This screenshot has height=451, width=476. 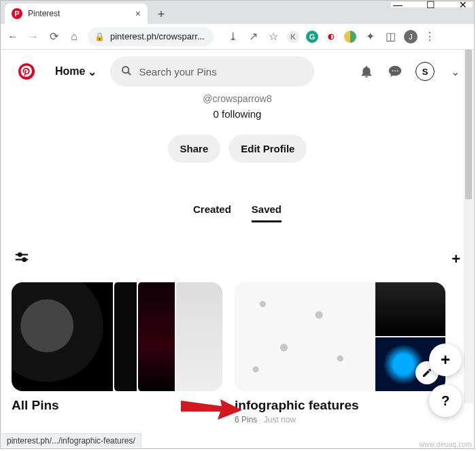 What do you see at coordinates (237, 37) in the screenshot?
I see `browser-toolbar: ← → ⟳ ⌂ 🔒 pinterest.ph/crowsparr... ⤓ ↗ …` at bounding box center [237, 37].